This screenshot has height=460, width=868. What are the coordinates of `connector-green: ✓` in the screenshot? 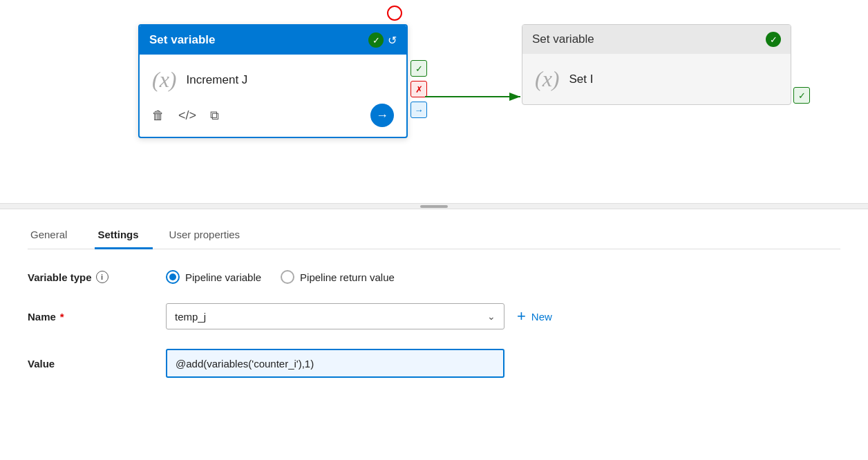 It's located at (419, 68).